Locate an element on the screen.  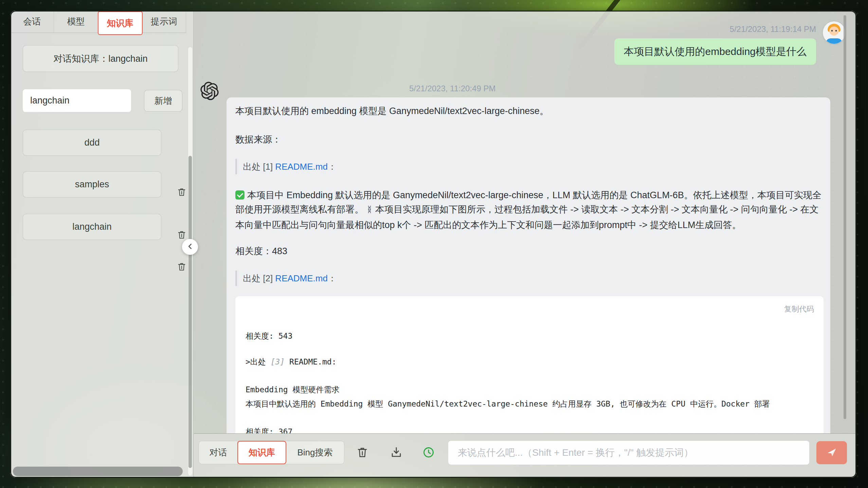
assistant-paragraph: 数据来源： is located at coordinates (529, 139).